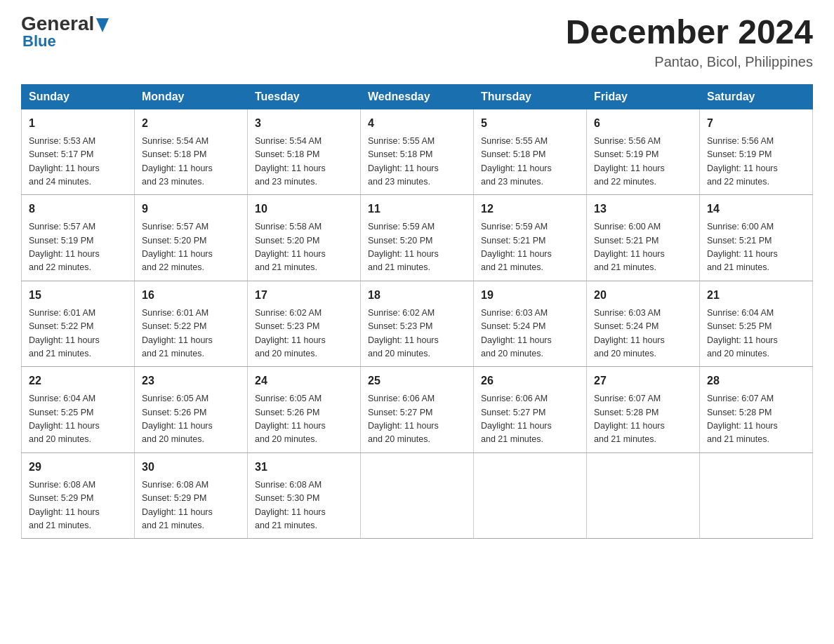 Image resolution: width=834 pixels, height=644 pixels. What do you see at coordinates (756, 420) in the screenshot?
I see `day-info: Sunrise: 6:07 AMSunset: 5:28 PMDaylight:…` at bounding box center [756, 420].